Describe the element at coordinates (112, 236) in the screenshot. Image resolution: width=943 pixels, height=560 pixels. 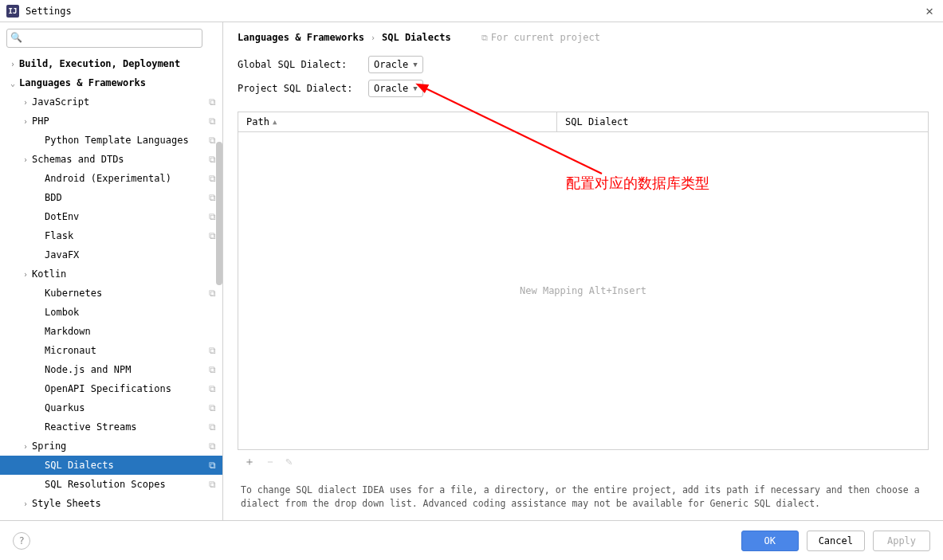
I see `sidebar-item: ›Flask⧉` at that location.